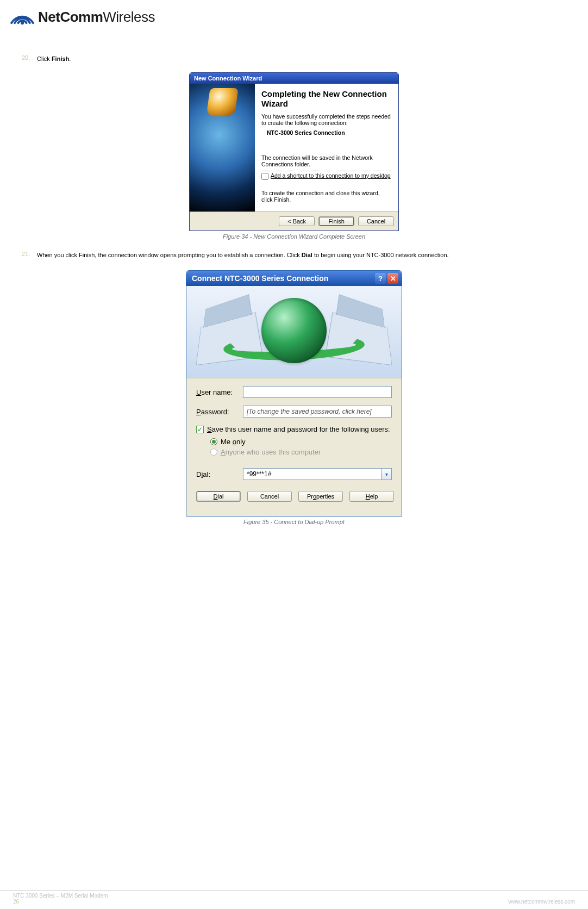  What do you see at coordinates (265, 176) in the screenshot?
I see `wizard-shortcut-checkbox` at bounding box center [265, 176].